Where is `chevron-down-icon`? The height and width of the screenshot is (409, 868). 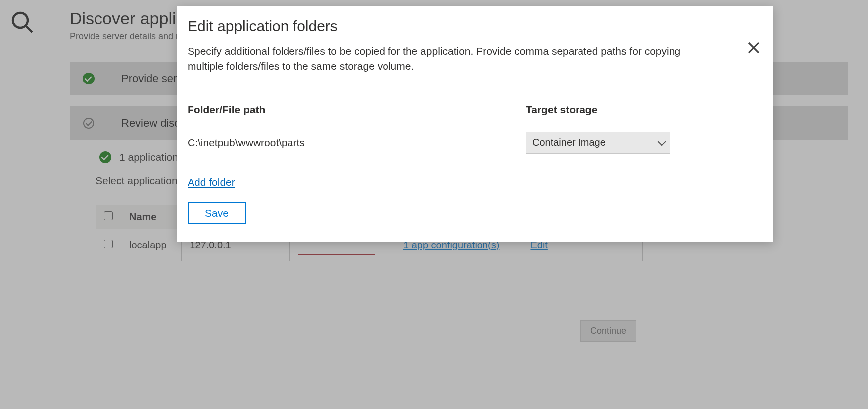
chevron-down-icon is located at coordinates (662, 141).